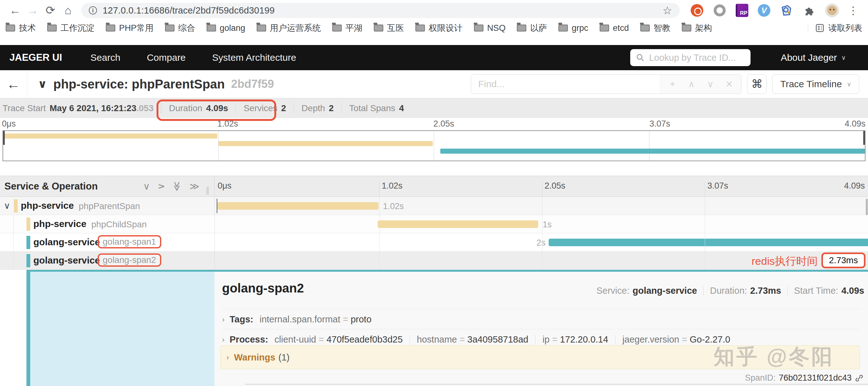 Image resolution: width=868 pixels, height=386 pixels. Describe the element at coordinates (816, 84) in the screenshot. I see `trace-view-selector: Trace Timeline ∨` at that location.